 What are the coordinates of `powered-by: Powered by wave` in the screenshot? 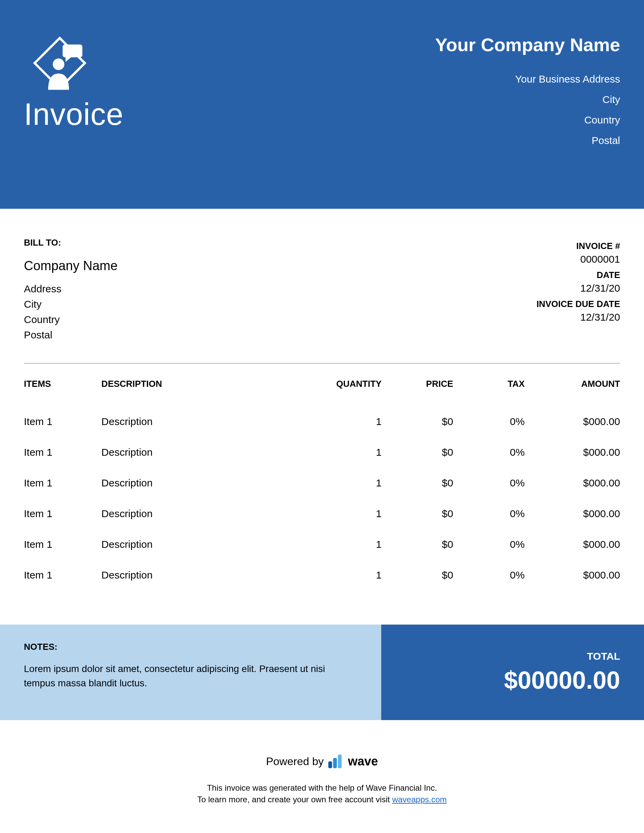 It's located at (322, 761).